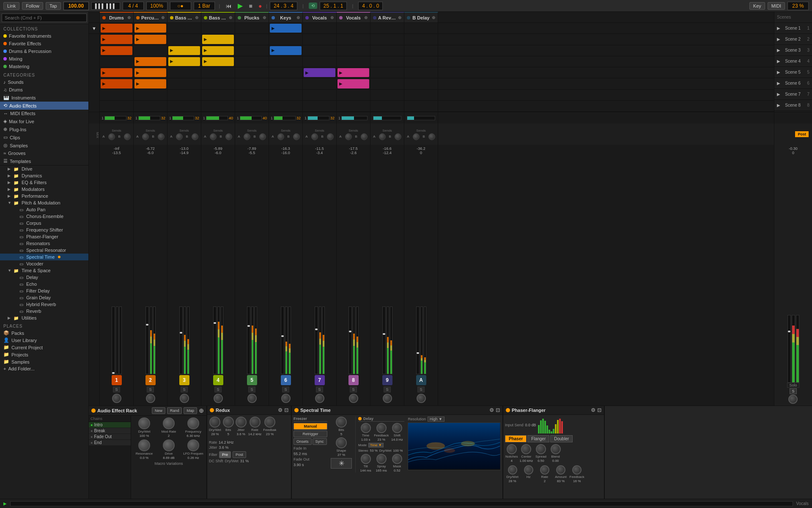 Image resolution: width=812 pixels, height=508 pixels. Describe the element at coordinates (44, 369) in the screenshot. I see `place-item-add-folder..: +Add Folder...` at that location.